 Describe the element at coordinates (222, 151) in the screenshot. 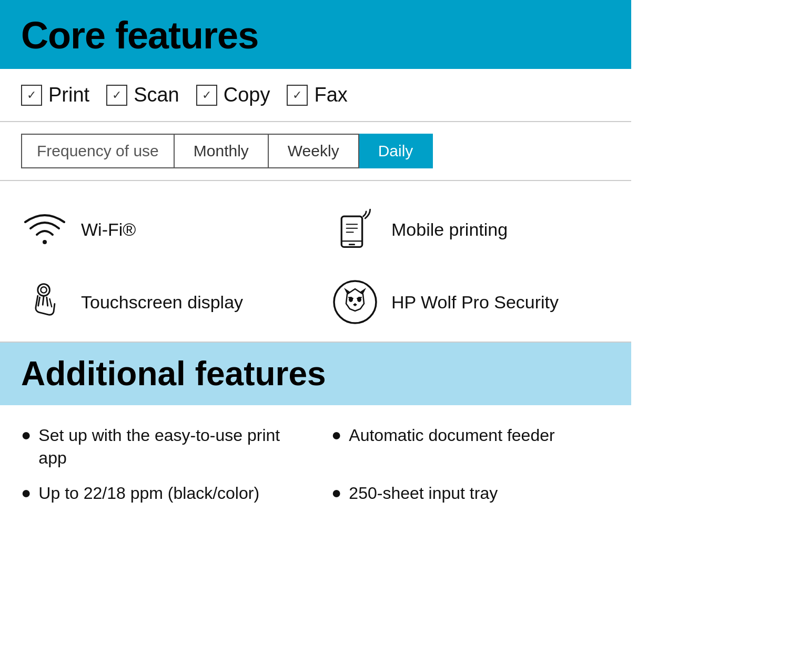

I see `frequency-monthly: Monthly` at that location.